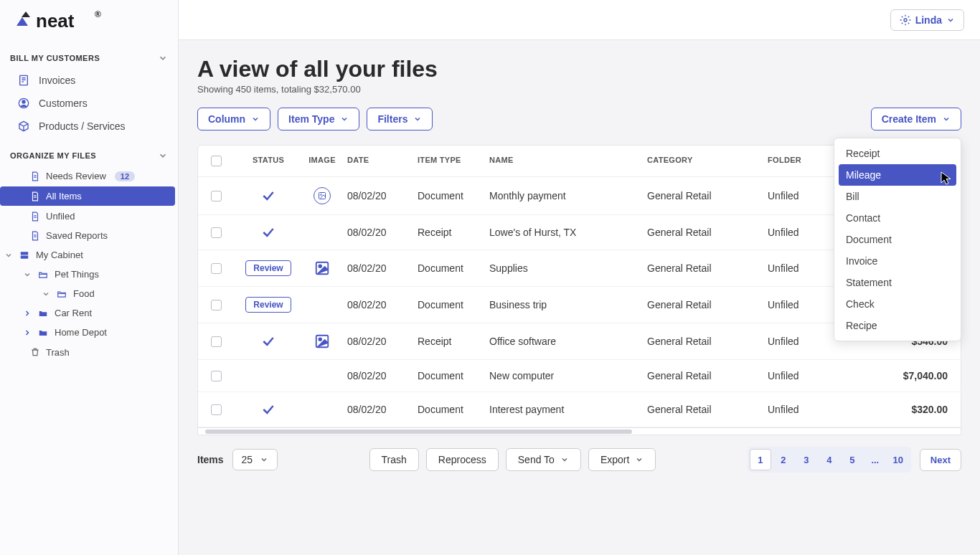  Describe the element at coordinates (897, 175) in the screenshot. I see `menu-item-mileage: Mileage` at that location.